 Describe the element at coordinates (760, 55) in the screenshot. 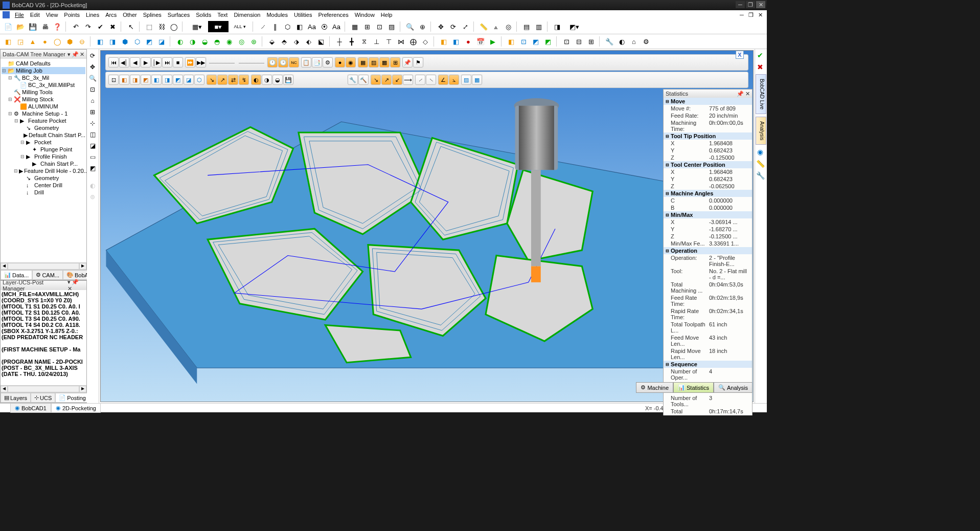

I see `accept-icon: ✔` at that location.